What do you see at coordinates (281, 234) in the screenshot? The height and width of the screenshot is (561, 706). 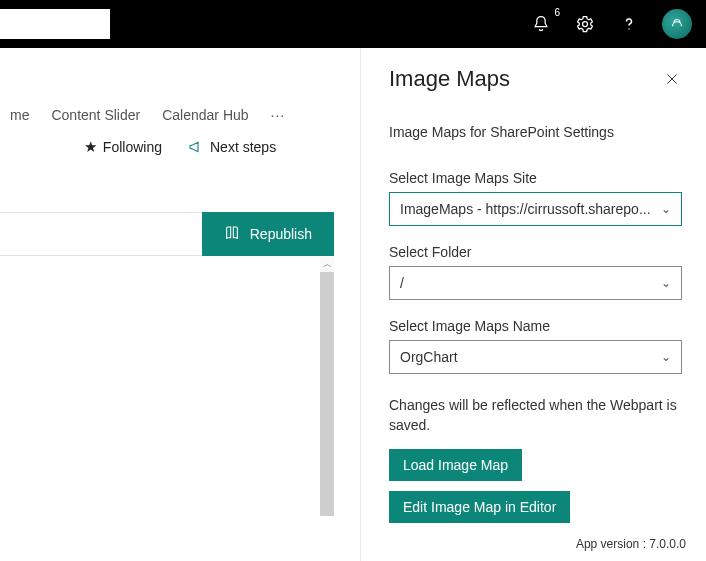 I see `republish-label: Republish` at bounding box center [281, 234].